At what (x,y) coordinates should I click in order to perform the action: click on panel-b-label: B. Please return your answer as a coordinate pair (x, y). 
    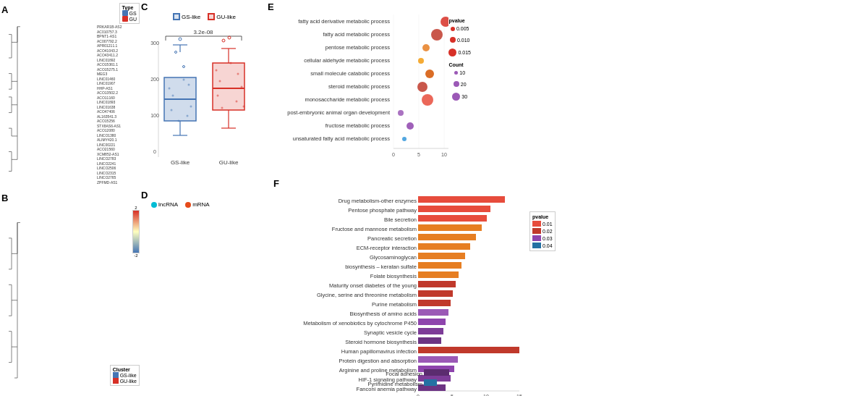
    Looking at the image, I should click on (4, 198).